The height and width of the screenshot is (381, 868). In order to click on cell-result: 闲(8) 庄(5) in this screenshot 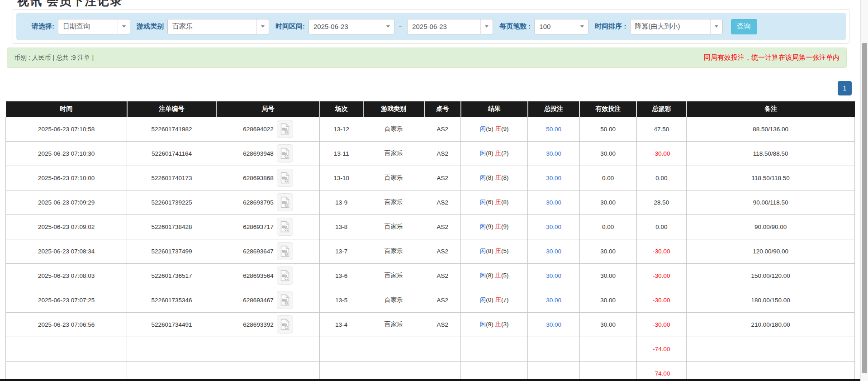, I will do `click(494, 251)`.